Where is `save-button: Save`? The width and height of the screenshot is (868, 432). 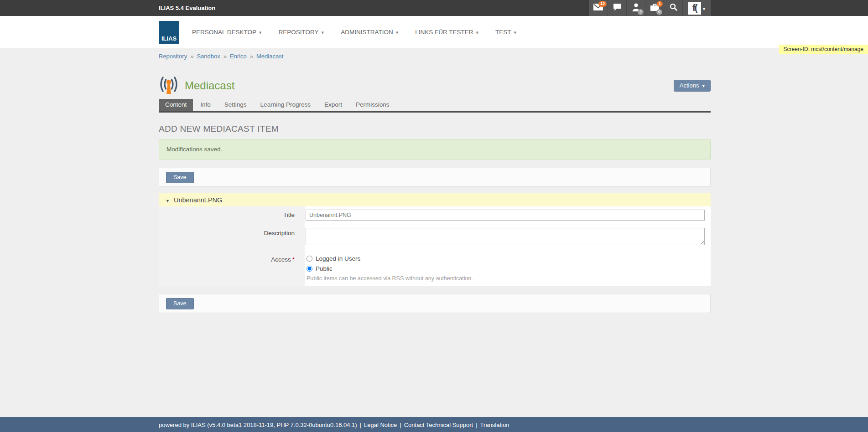
save-button: Save is located at coordinates (180, 178).